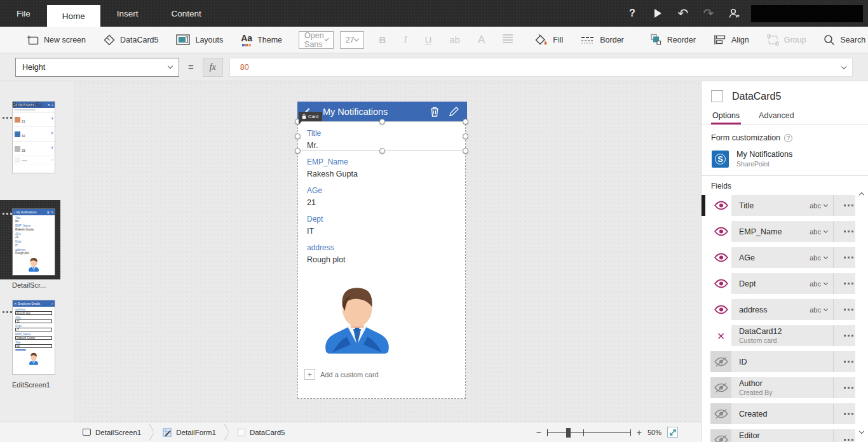 The image size is (868, 442). Describe the element at coordinates (342, 375) in the screenshot. I see `add-custom-card-button: + Add a custom card` at that location.